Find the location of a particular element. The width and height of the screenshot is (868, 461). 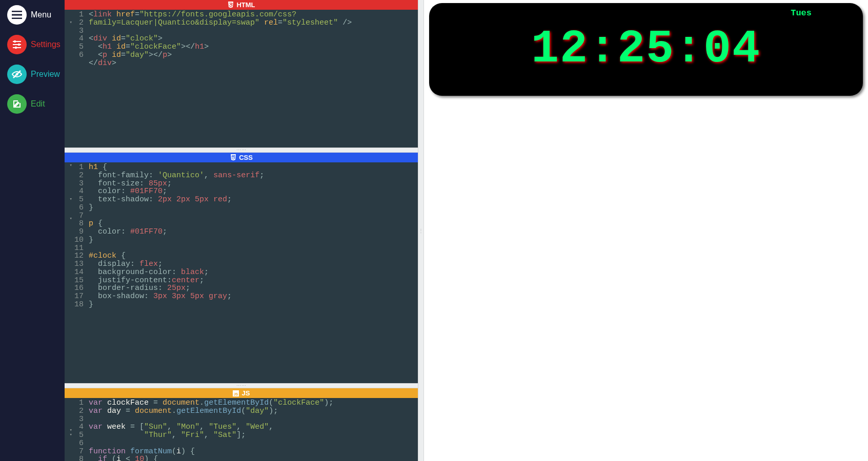

html5-icon is located at coordinates (231, 5).